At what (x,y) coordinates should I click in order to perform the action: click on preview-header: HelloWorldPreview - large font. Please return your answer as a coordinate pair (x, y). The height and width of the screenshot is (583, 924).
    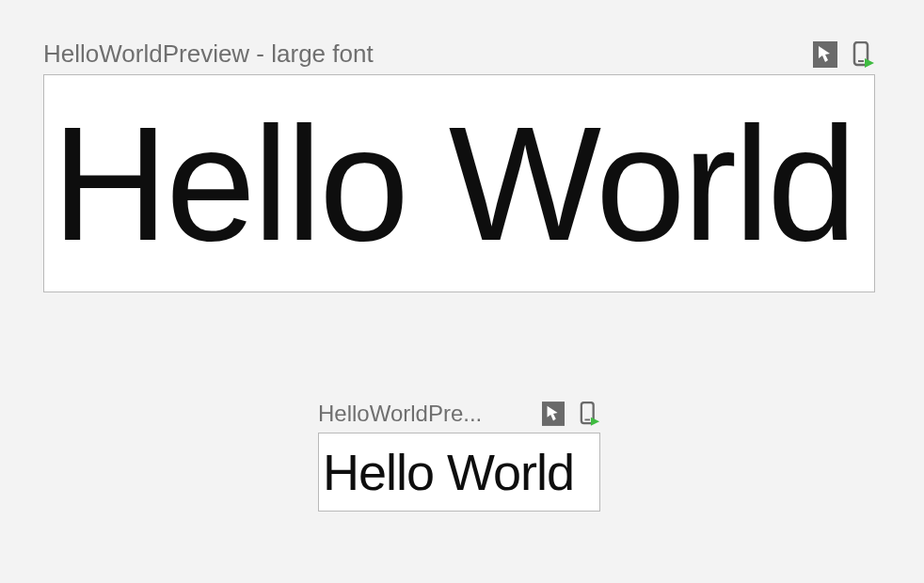
    Looking at the image, I should click on (459, 55).